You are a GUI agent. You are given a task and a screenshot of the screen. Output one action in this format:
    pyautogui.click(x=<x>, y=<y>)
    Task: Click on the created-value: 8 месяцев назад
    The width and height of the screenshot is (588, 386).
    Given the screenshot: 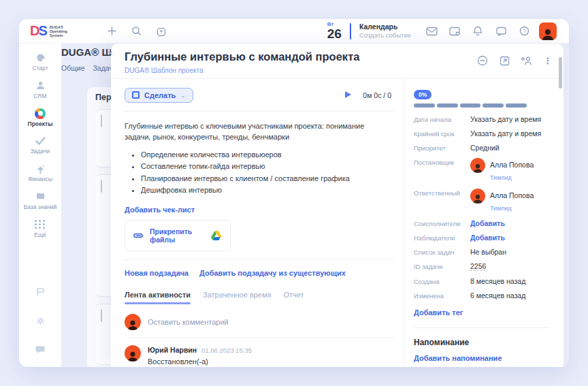 What is the action you would take?
    pyautogui.click(x=498, y=281)
    